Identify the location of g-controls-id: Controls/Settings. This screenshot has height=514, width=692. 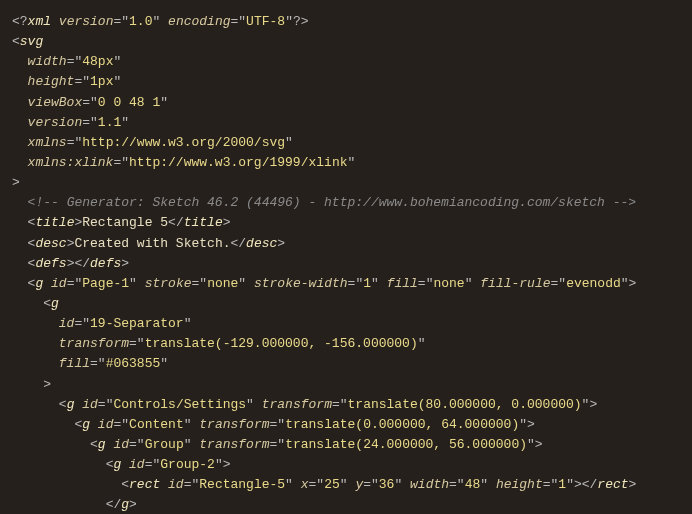
(180, 404).